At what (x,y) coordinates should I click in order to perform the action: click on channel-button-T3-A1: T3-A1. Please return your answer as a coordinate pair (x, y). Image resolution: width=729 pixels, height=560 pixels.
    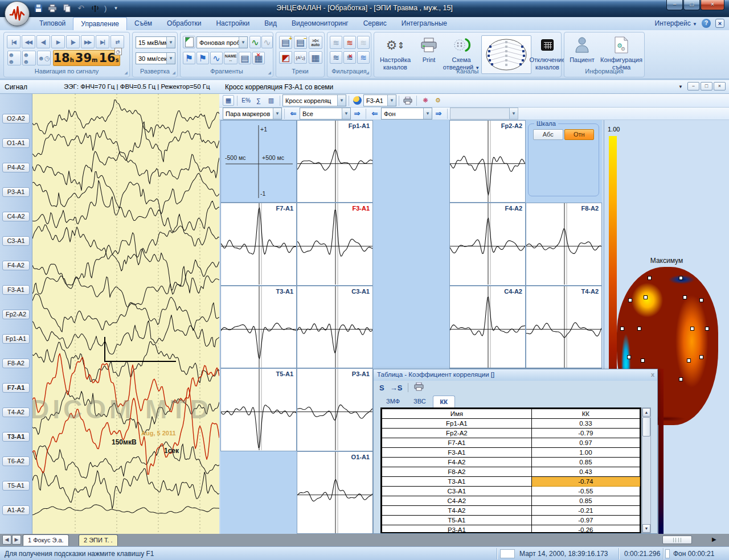
    Looking at the image, I should click on (16, 437).